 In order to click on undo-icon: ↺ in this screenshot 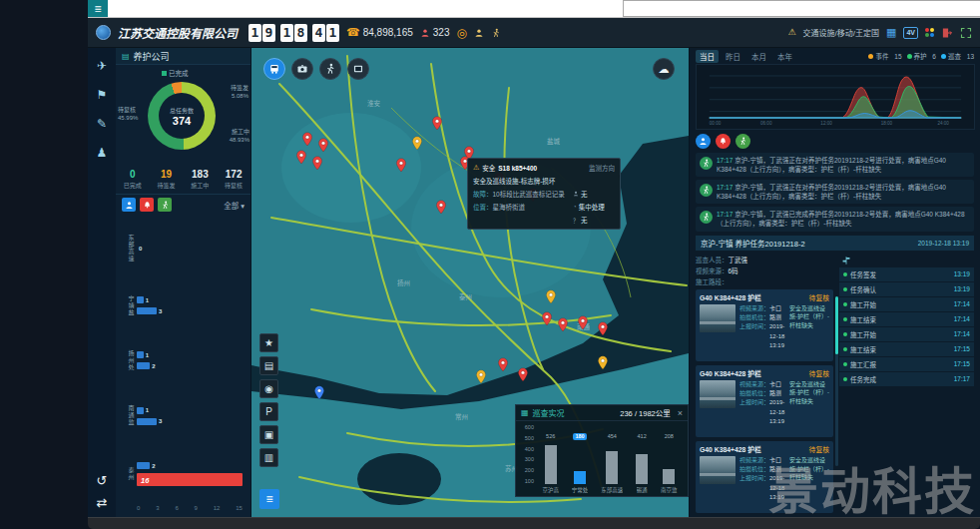, I will do `click(102, 481)`.